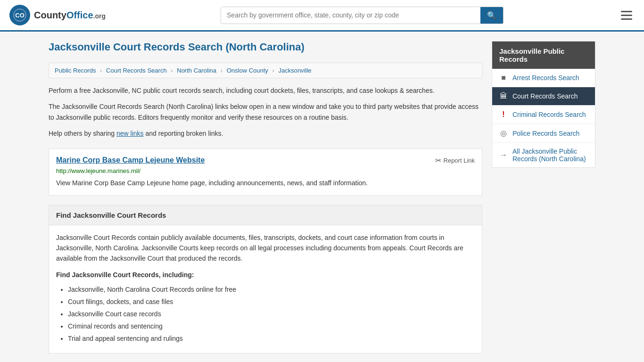  Describe the element at coordinates (265, 71) in the screenshot. I see `breadcrumb: Public Records › Court Records Search › …` at that location.